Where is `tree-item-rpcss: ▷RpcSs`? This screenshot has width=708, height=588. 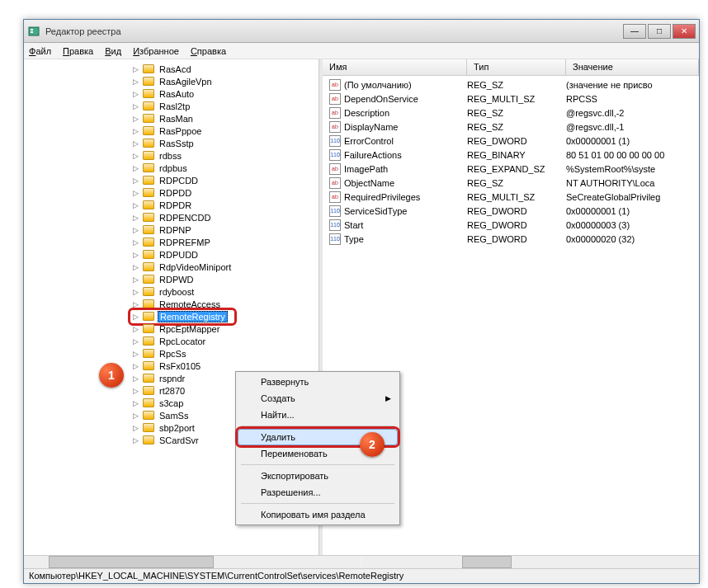 tree-item-rpcss: ▷RpcSs is located at coordinates (224, 353).